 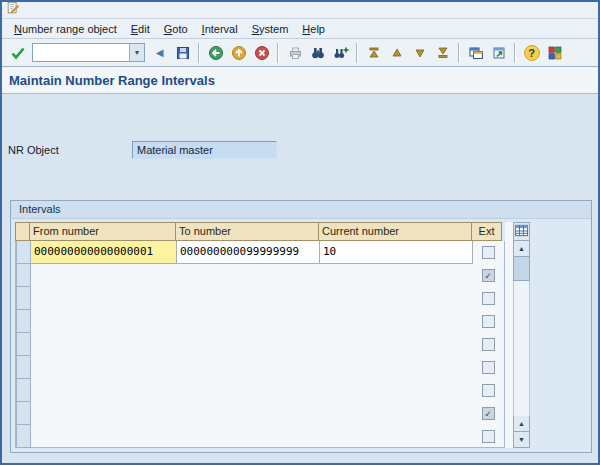 What do you see at coordinates (396, 52) in the screenshot?
I see `previous-page-button` at bounding box center [396, 52].